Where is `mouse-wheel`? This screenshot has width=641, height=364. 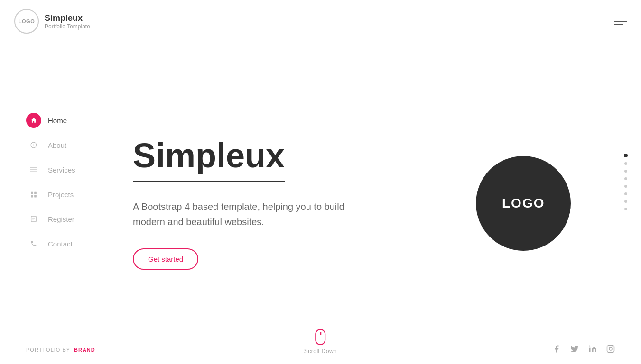 mouse-wheel is located at coordinates (321, 334).